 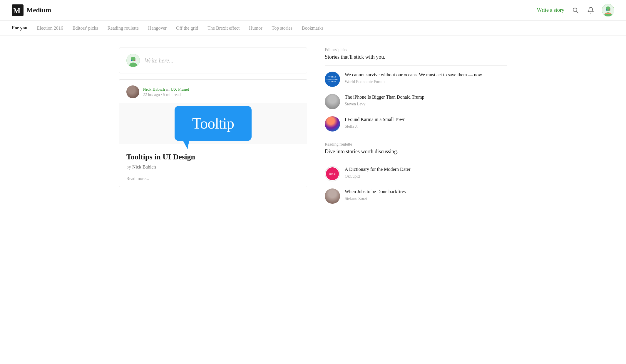 What do you see at coordinates (375, 199) in the screenshot?
I see `story-author: Stefano Zorzi` at bounding box center [375, 199].